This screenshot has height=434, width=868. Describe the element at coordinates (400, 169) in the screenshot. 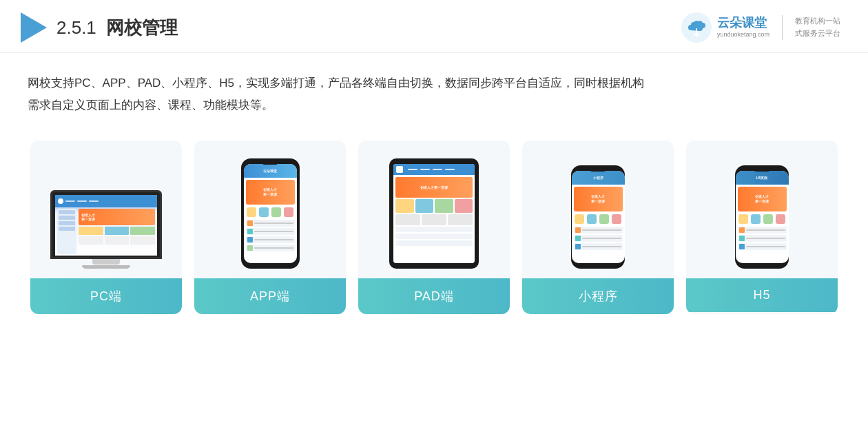

I see `tablet-logo` at that location.